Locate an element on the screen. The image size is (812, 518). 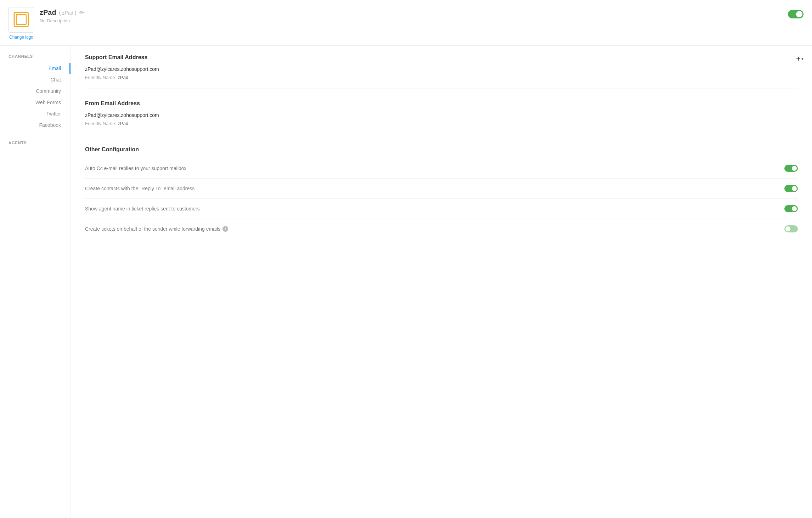
from-email-title: From Email Address is located at coordinates (441, 103).